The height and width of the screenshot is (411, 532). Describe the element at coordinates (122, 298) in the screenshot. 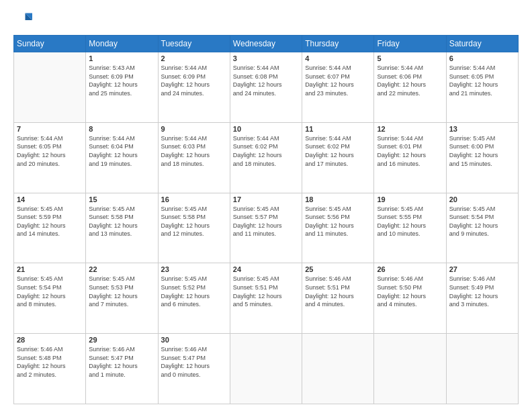

I see `calendar-cell: 22Sunrise: 5:45 AMSunset: 5:53 PMDayligh…` at that location.